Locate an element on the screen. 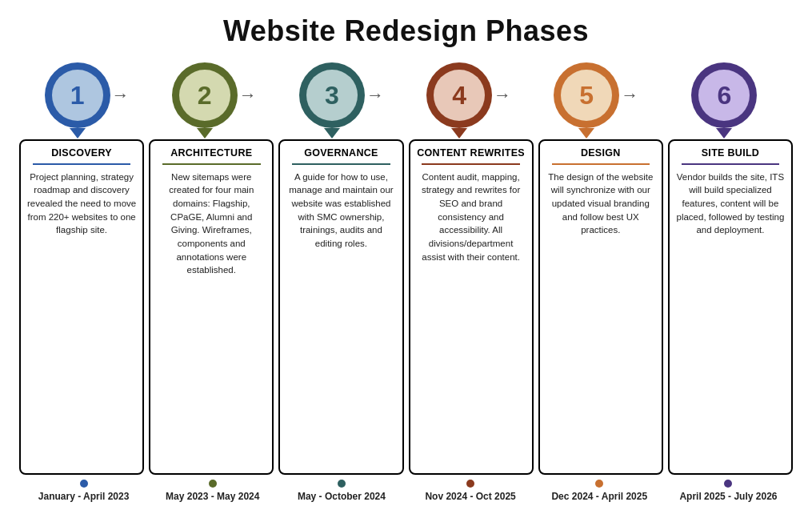 The width and height of the screenshot is (812, 510). card-title-3: GOVERNANCE is located at coordinates (341, 153).